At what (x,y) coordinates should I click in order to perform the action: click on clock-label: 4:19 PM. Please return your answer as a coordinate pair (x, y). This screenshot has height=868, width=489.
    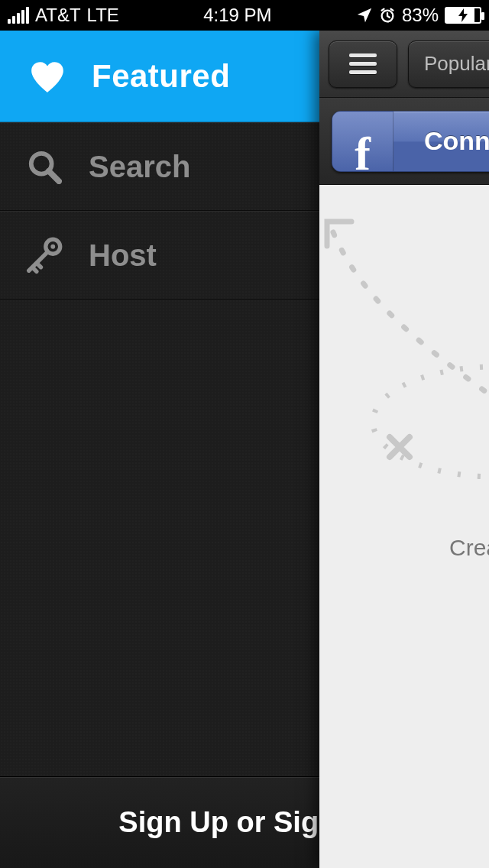
    Looking at the image, I should click on (237, 15).